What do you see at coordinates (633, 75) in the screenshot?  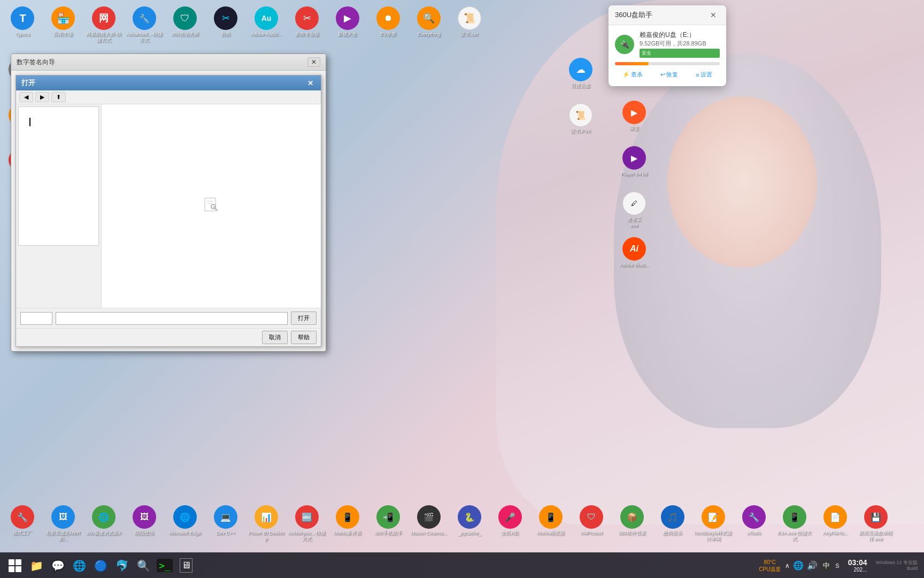 I see `scan-btn: ⚡ 查杀` at bounding box center [633, 75].